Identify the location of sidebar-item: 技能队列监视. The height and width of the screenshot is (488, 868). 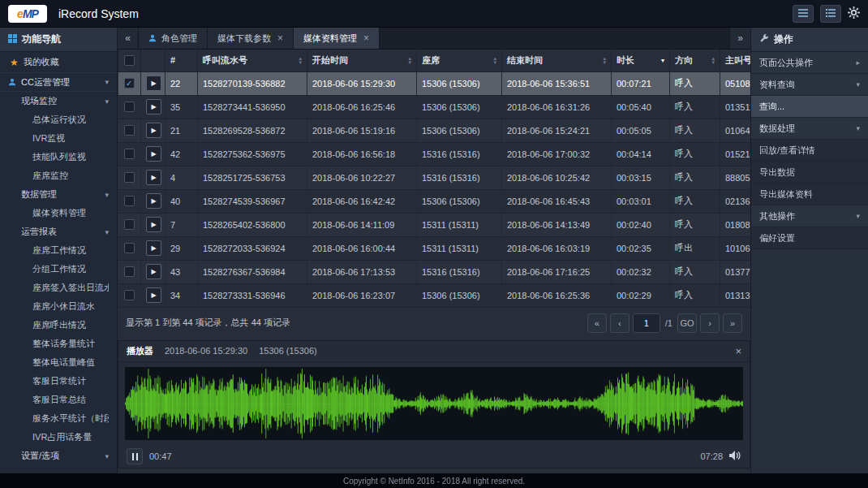
(58, 158).